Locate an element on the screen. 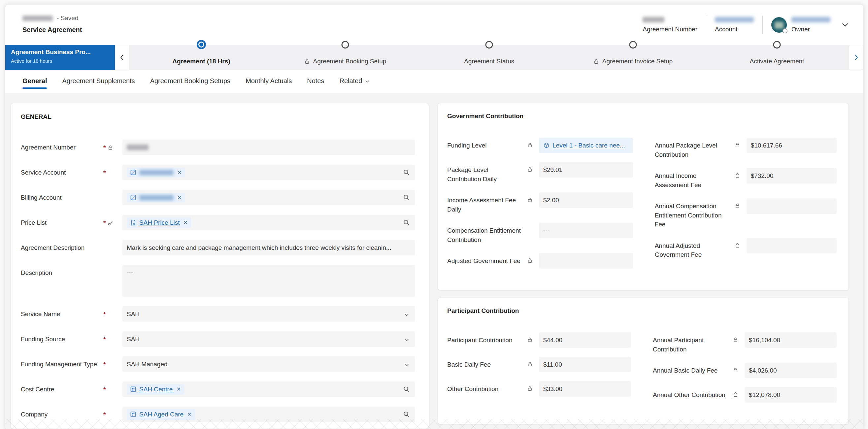 Image resolution: width=868 pixels, height=429 pixels. tab-agreement-supplements: Agreement Supplements is located at coordinates (98, 85).